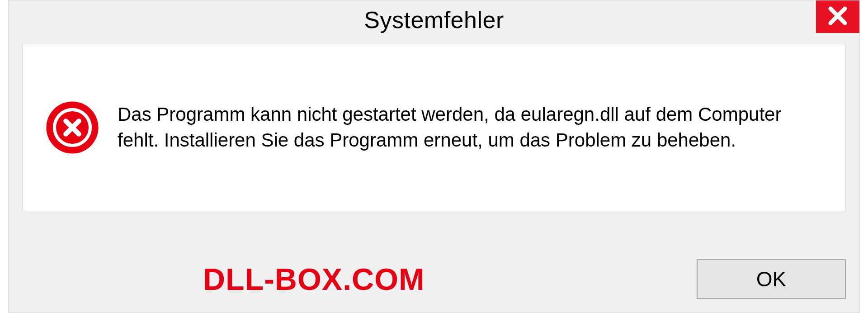  Describe the element at coordinates (434, 20) in the screenshot. I see `dialog-title: Systemfehler` at that location.